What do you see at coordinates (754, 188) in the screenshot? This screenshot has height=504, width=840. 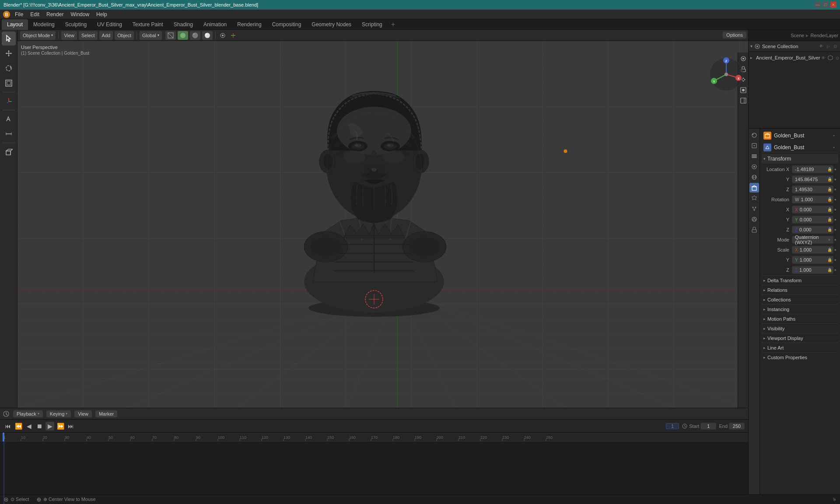 I see `props-object-icon` at bounding box center [754, 188].